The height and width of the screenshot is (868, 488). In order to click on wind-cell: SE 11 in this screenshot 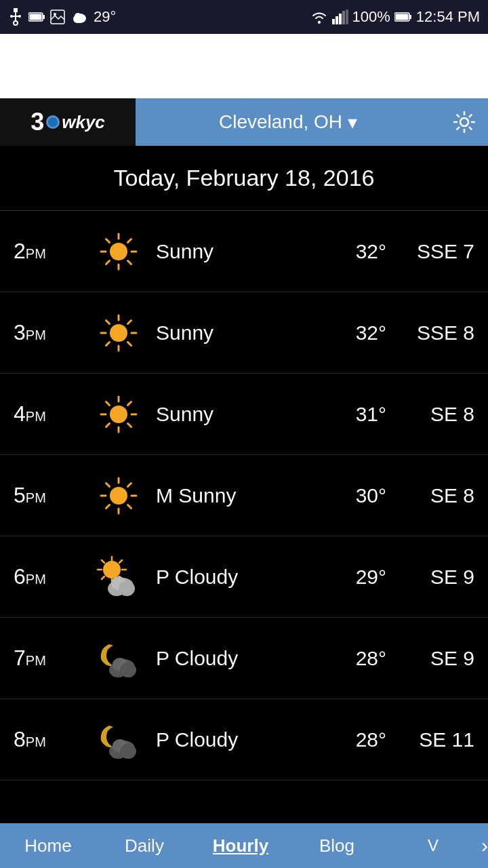, I will do `click(430, 740)`.